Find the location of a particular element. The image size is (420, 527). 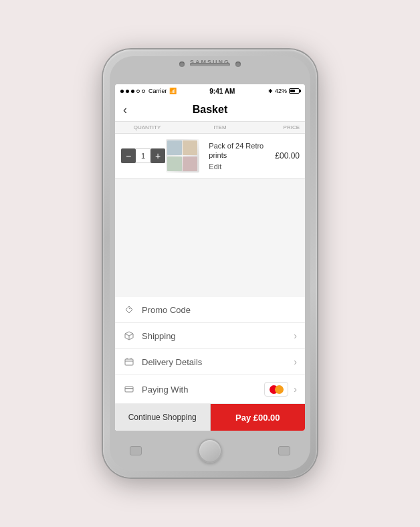

quantity-control: − 1 + is located at coordinates (143, 156).